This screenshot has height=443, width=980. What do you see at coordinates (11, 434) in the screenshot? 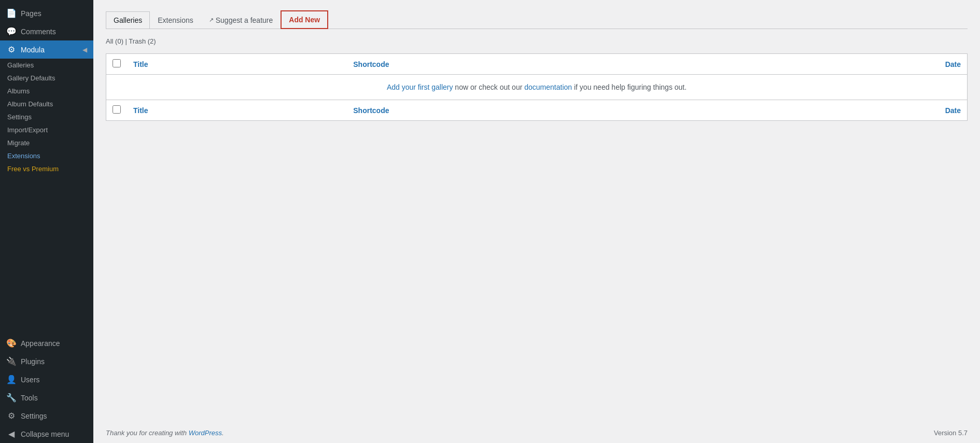
I see `collapse-icon: ◀` at bounding box center [11, 434].